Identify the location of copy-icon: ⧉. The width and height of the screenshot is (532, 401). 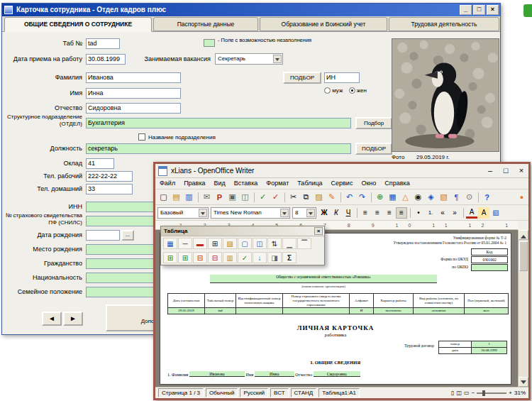
(306, 197).